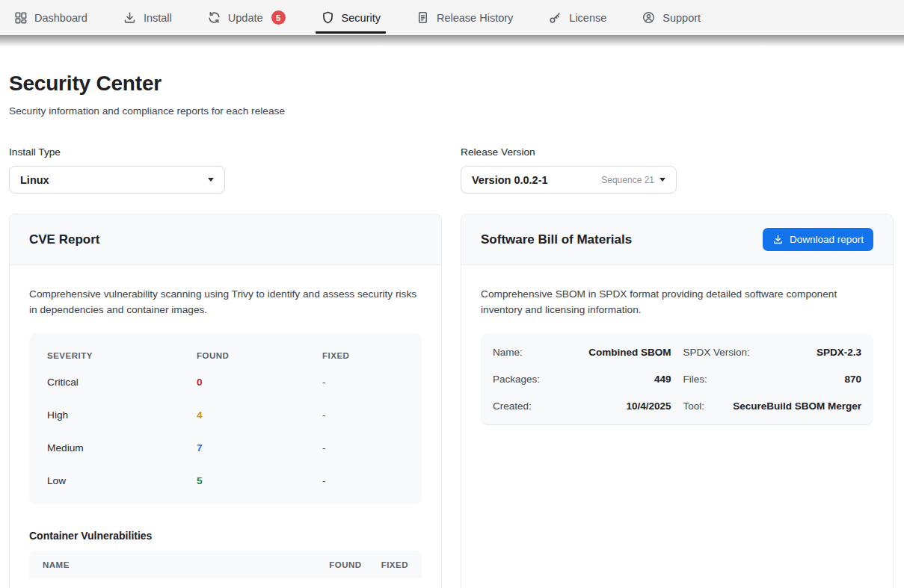  I want to click on severity-label: Low, so click(122, 481).